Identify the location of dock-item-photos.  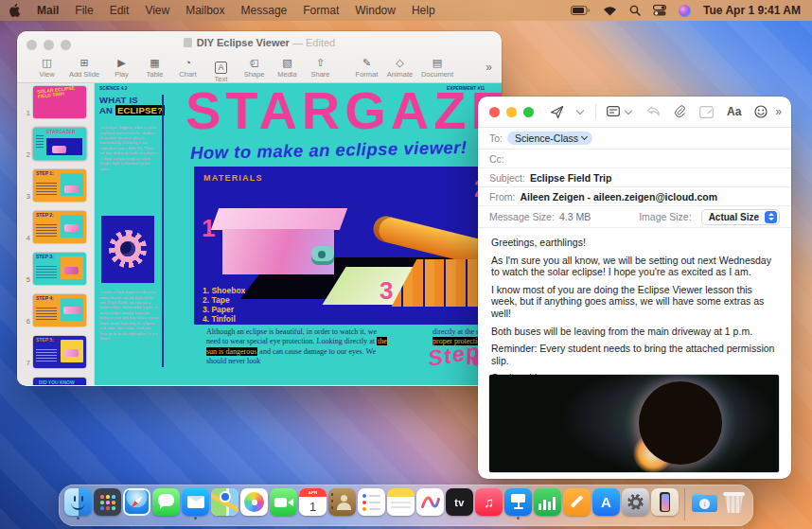
(254, 503).